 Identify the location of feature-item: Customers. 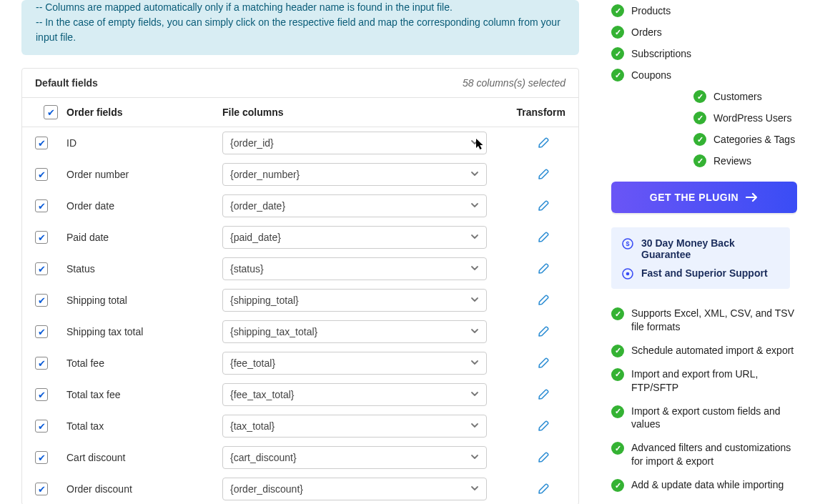
(756, 97).